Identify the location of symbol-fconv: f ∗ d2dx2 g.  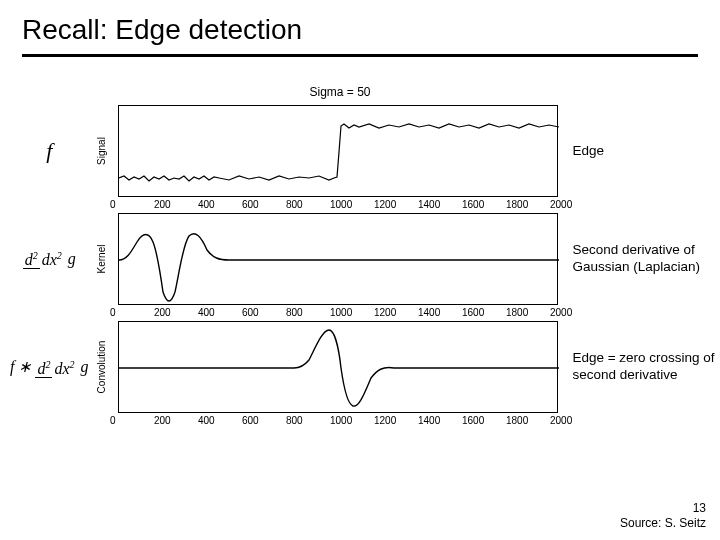
(49, 367).